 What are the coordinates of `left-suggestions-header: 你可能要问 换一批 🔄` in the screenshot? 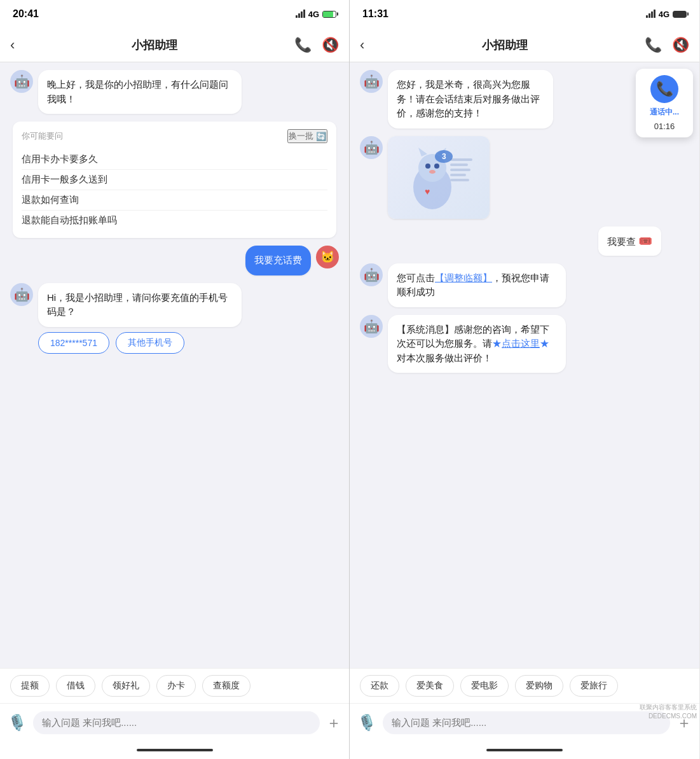 It's located at (174, 136).